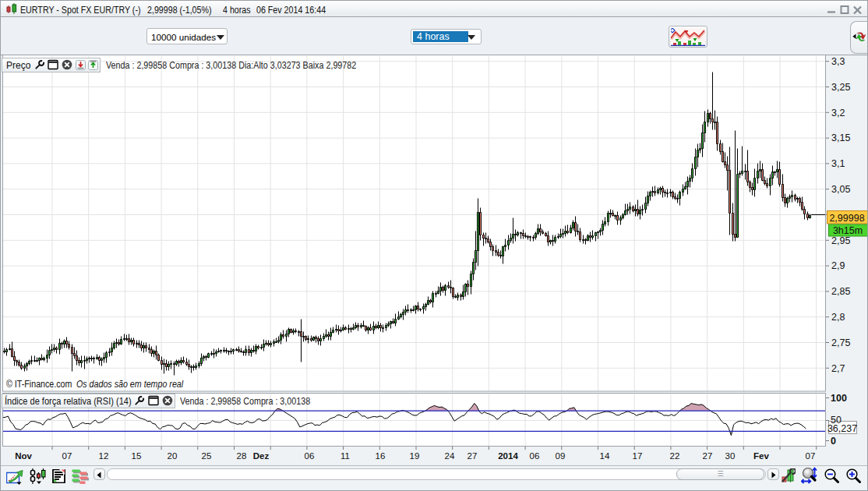 This screenshot has width=868, height=491. What do you see at coordinates (838, 398) in the screenshot?
I see `svg-text: 100` at bounding box center [838, 398].